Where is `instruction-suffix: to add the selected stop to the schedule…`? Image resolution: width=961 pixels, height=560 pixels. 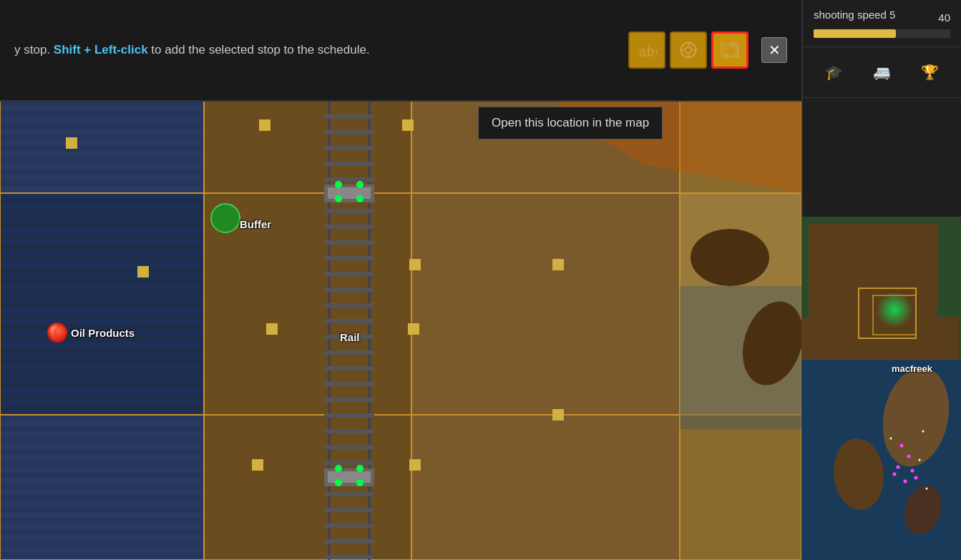
instruction-suffix: to add the selected stop to the schedule… is located at coordinates (259, 50).